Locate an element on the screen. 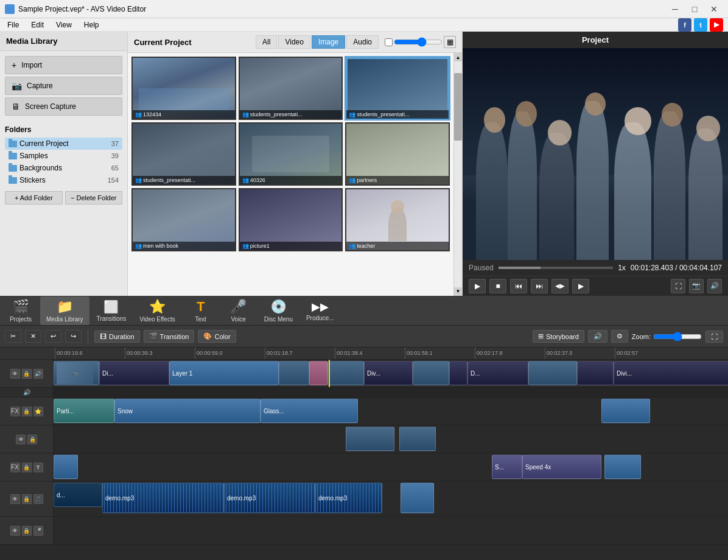  add-folder-button: + Add Folder is located at coordinates (34, 198).